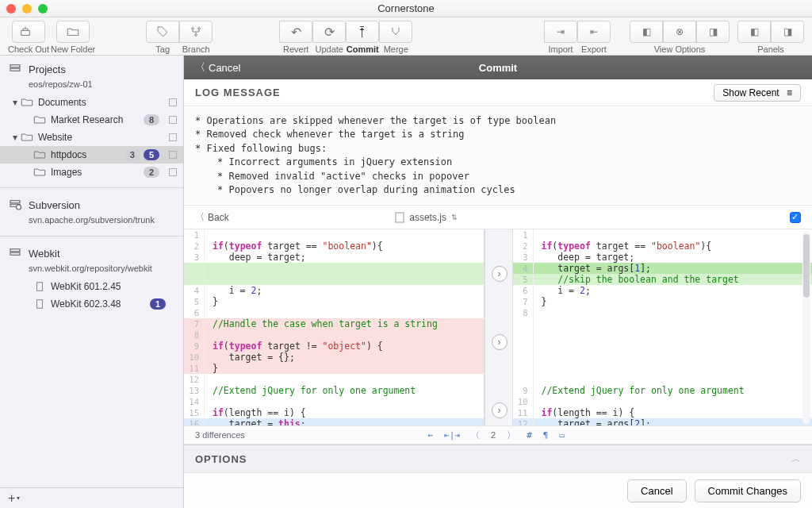 The image size is (812, 508). Describe the element at coordinates (748, 491) in the screenshot. I see `commit-changes-button: Commit Changes` at that location.